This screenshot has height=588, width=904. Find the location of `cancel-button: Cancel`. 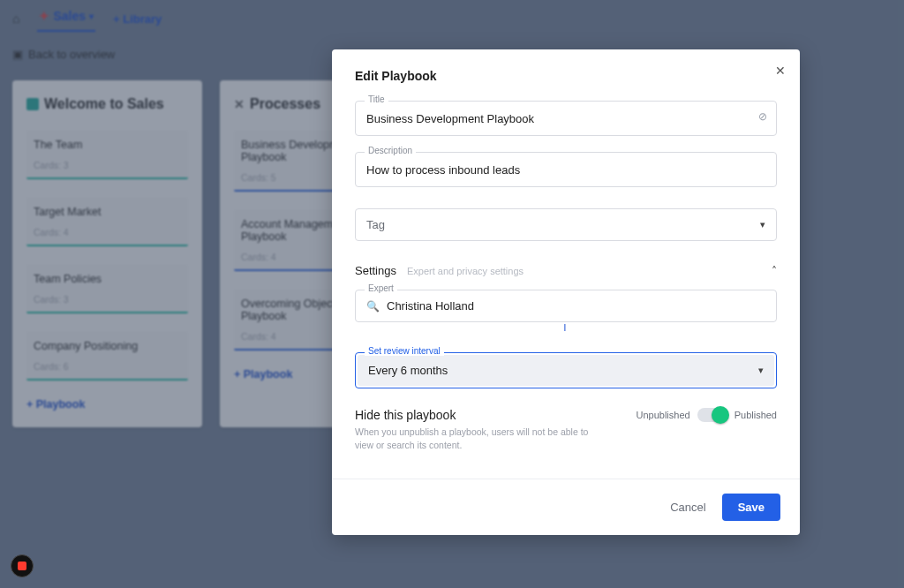

cancel-button: Cancel is located at coordinates (688, 507).